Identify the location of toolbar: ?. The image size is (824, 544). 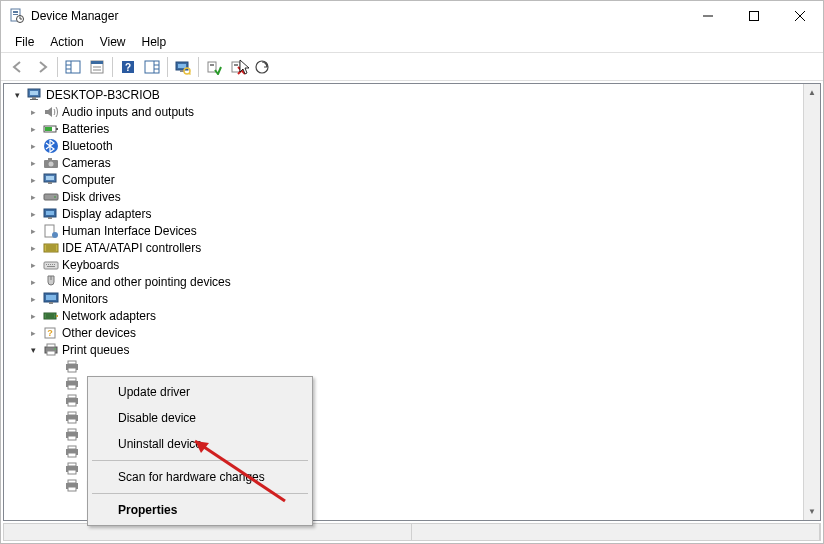
(412, 67).